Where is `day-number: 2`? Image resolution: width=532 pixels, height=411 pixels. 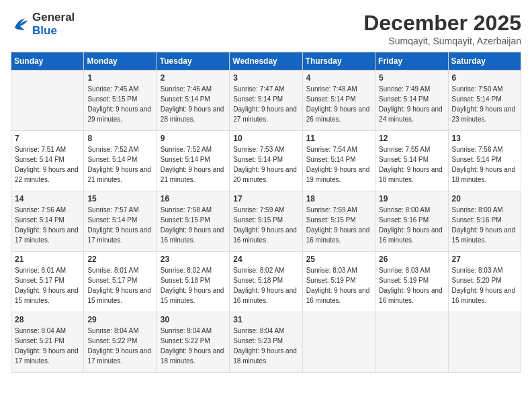
day-number: 2 is located at coordinates (193, 78).